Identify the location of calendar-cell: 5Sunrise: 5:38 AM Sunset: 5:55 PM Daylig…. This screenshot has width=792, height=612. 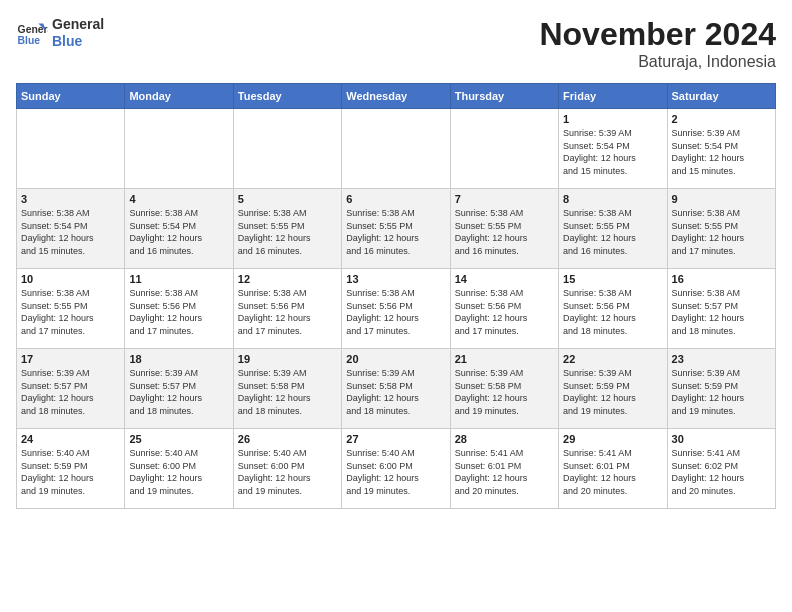
(287, 229).